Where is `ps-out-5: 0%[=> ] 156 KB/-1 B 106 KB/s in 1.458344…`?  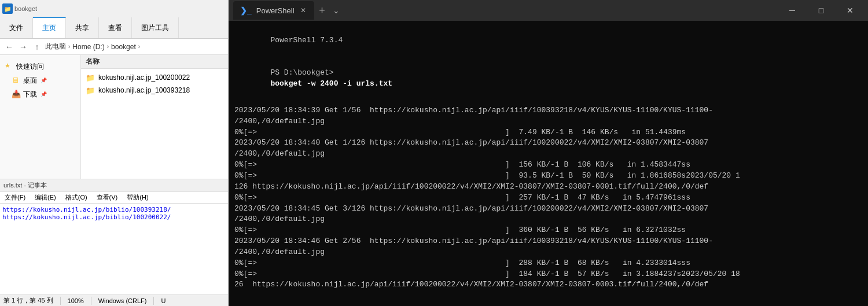
ps-out-5: 0%[=> ] 156 KB/-1 B 106 KB/s in 1.458344… is located at coordinates (549, 165).